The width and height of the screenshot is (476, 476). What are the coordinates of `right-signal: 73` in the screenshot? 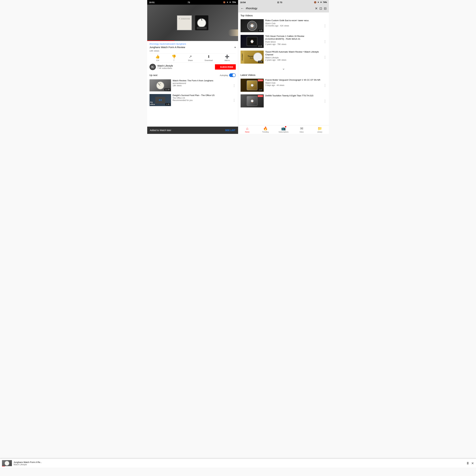 It's located at (281, 2).